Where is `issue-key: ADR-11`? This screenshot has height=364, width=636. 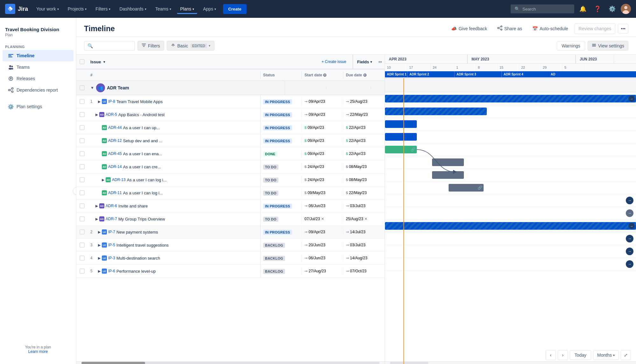 issue-key: ADR-11 is located at coordinates (115, 193).